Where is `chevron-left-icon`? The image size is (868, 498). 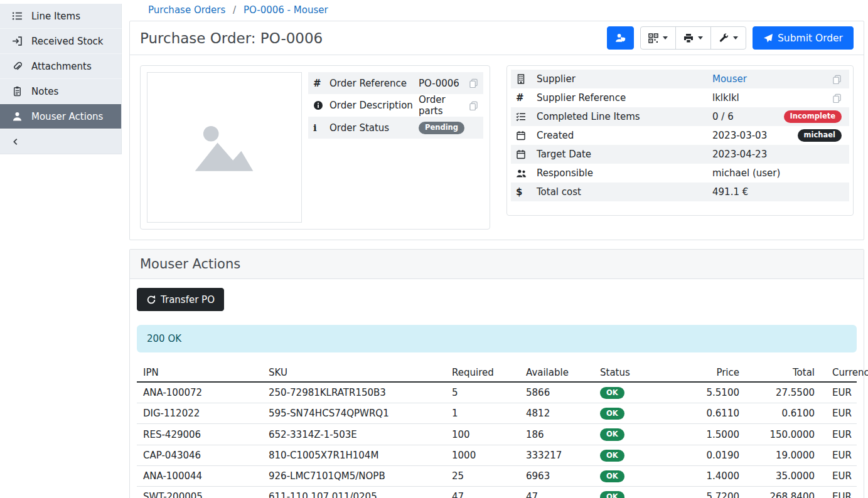 chevron-left-icon is located at coordinates (16, 142).